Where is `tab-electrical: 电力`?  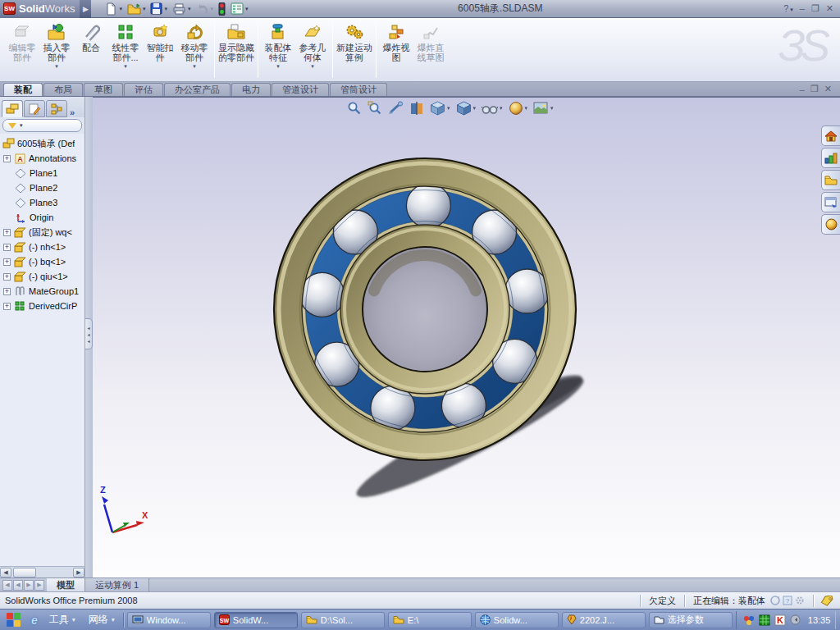
tab-electrical: 电力 is located at coordinates (251, 89).